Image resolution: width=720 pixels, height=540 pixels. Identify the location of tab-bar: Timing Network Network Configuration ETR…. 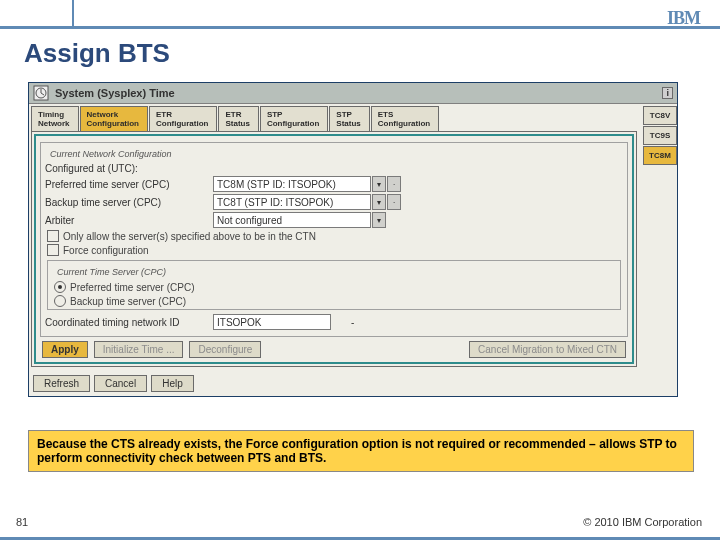
(334, 118).